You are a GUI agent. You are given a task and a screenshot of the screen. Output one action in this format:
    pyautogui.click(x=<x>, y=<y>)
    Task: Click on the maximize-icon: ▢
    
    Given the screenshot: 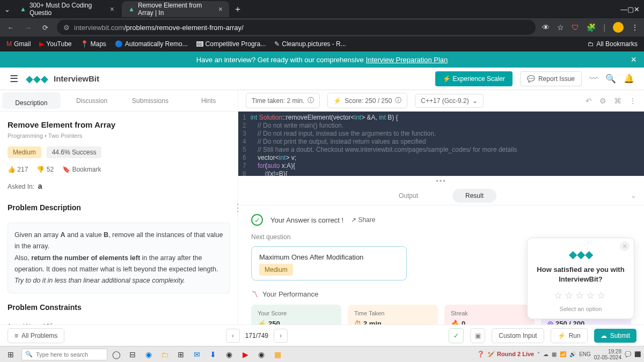 What is the action you would take?
    pyautogui.click(x=631, y=10)
    